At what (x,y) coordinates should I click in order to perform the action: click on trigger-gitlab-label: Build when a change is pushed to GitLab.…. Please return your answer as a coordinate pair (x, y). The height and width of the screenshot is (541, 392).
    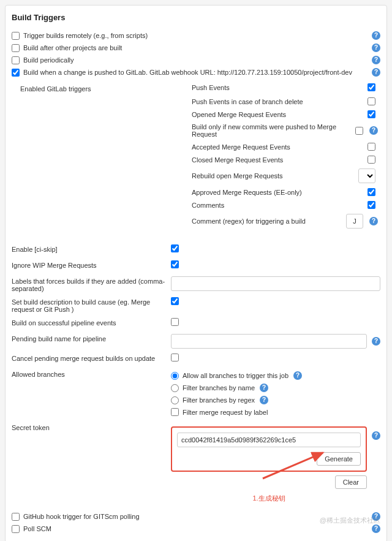
    Looking at the image, I should click on (196, 72).